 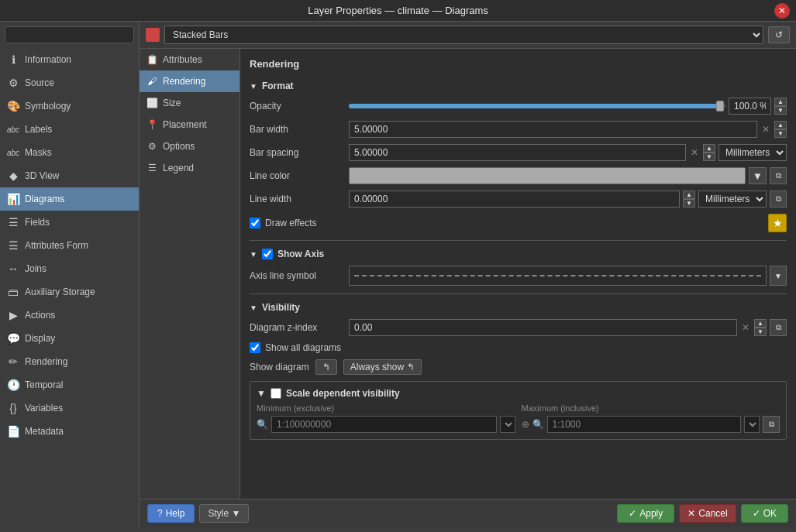 What do you see at coordinates (13, 408) in the screenshot?
I see `variables-icon: {}` at bounding box center [13, 408].